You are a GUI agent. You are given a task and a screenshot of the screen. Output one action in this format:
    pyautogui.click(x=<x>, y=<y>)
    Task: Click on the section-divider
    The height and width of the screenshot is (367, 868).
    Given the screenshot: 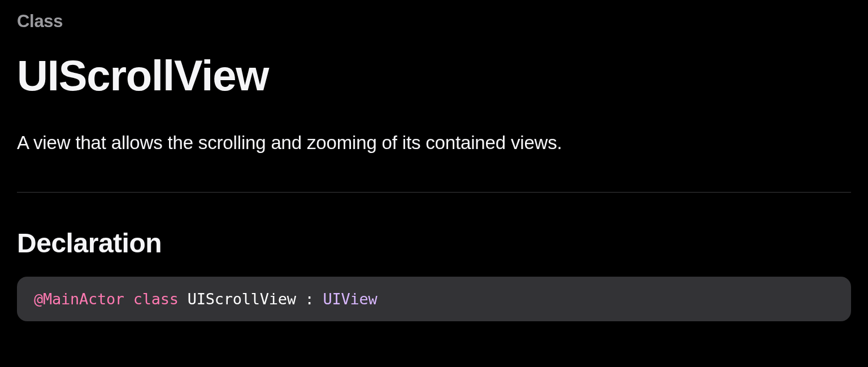 What is the action you would take?
    pyautogui.click(x=434, y=192)
    